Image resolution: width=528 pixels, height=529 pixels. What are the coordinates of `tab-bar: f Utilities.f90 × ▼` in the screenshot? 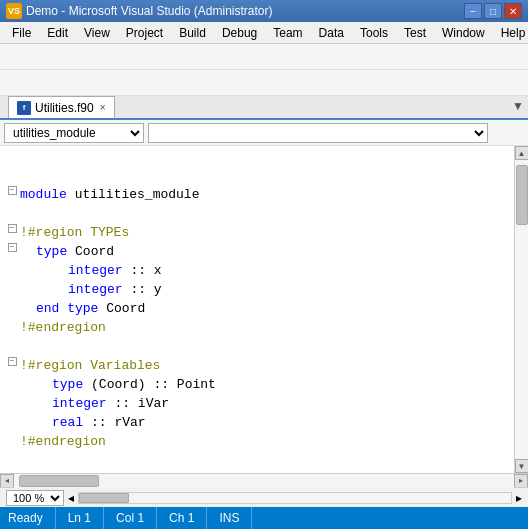 It's located at (264, 108).